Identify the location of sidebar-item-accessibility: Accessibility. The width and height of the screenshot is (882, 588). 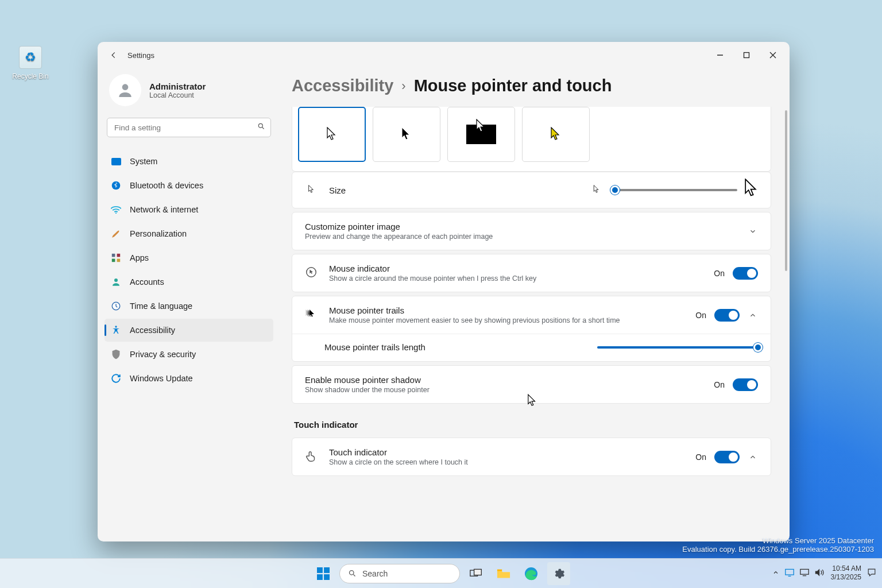
(189, 330).